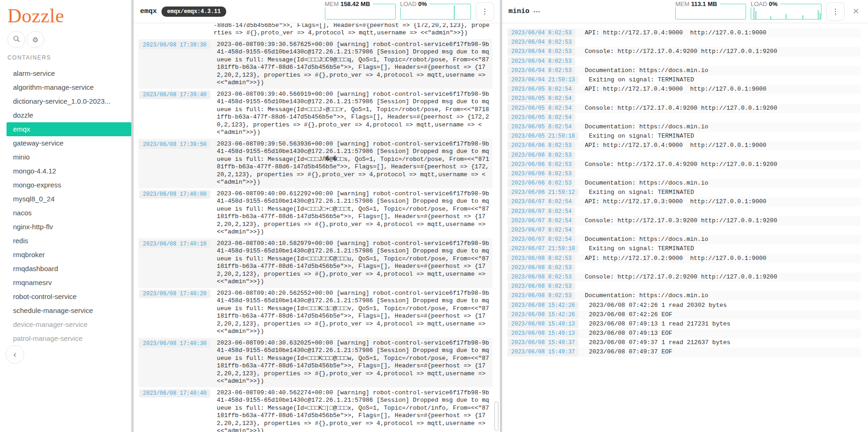  Describe the element at coordinates (684, 26) in the screenshot. I see `log-row` at that location.